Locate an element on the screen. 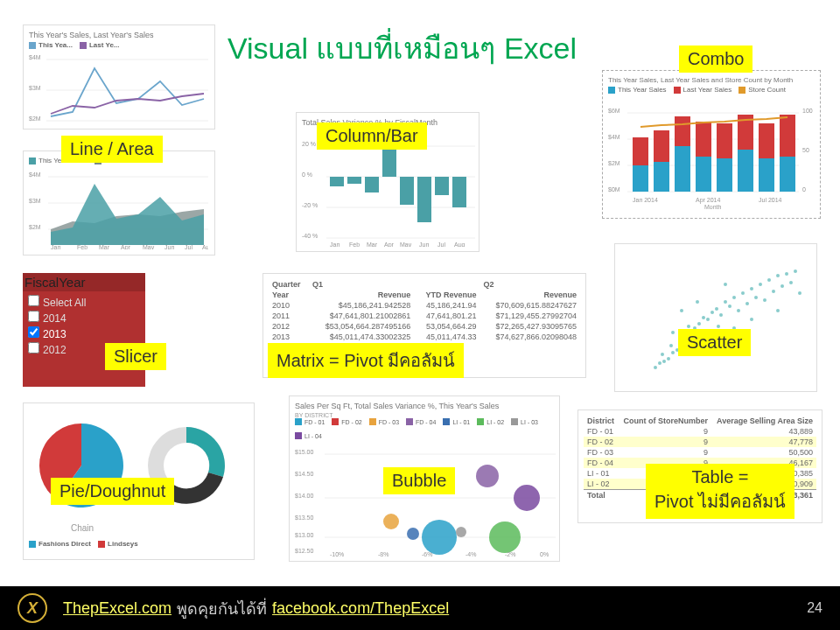 This screenshot has height=630, width=840. svg-text: 0 % is located at coordinates (307, 175).